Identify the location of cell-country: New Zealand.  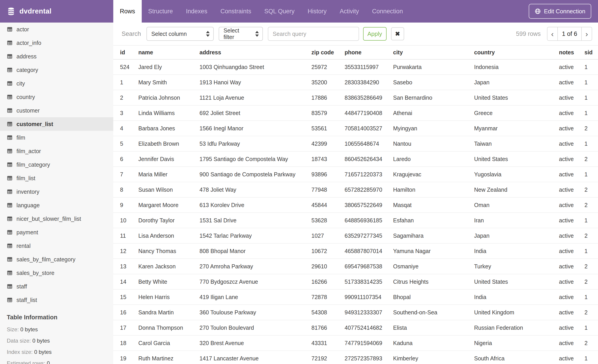
(516, 190).